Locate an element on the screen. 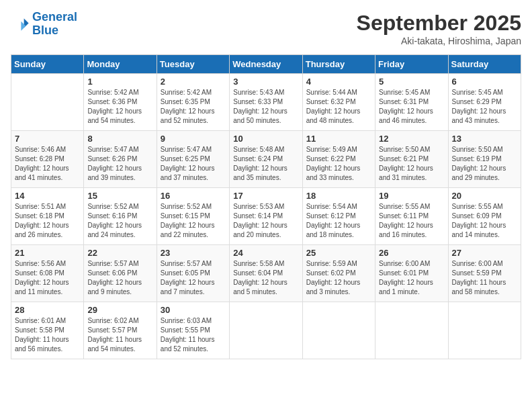 Image resolution: width=532 pixels, height=411 pixels. day-detail: Sunrise: 5:58 AMSunset: 6:04 PMDaylight:… is located at coordinates (266, 278).